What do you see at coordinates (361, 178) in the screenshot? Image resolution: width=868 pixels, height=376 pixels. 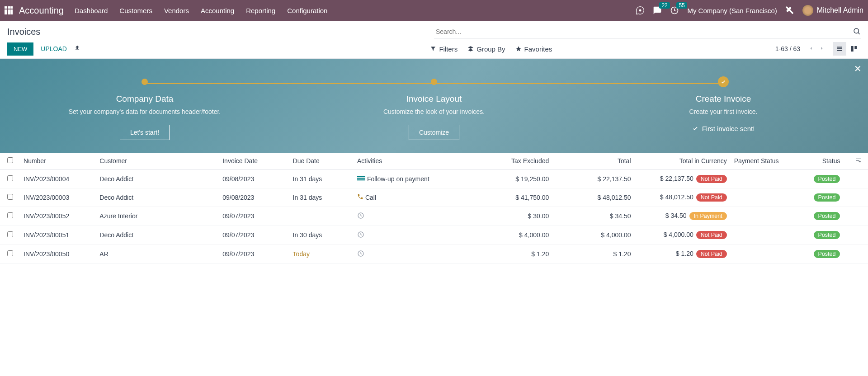 I see `followup-icon` at bounding box center [361, 178].